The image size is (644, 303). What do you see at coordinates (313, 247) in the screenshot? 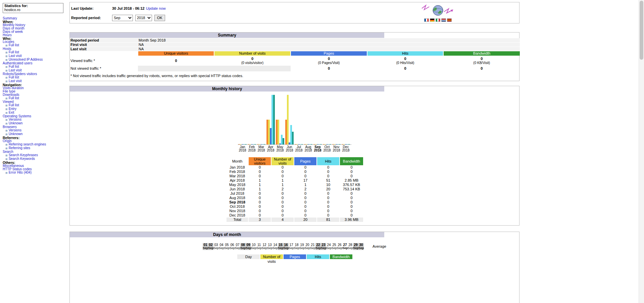
I see `day-label-21: 21Sep` at bounding box center [313, 247].